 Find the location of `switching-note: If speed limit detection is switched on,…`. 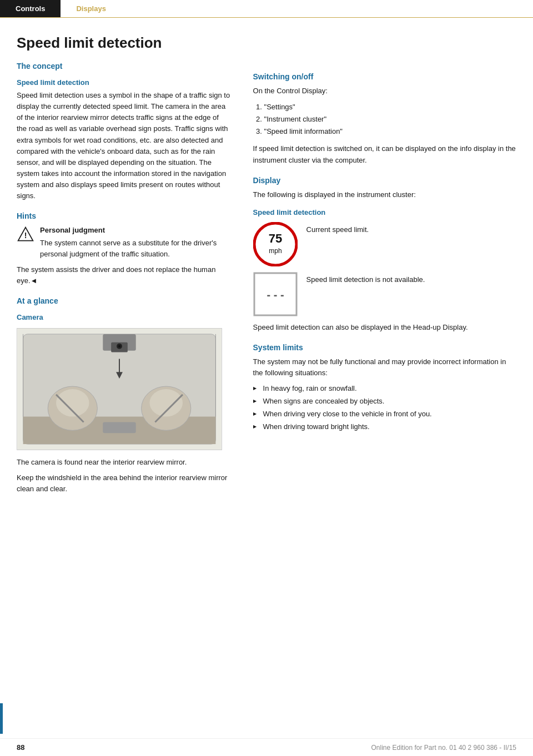

switching-note: If speed limit detection is switched on,… is located at coordinates (385, 154).